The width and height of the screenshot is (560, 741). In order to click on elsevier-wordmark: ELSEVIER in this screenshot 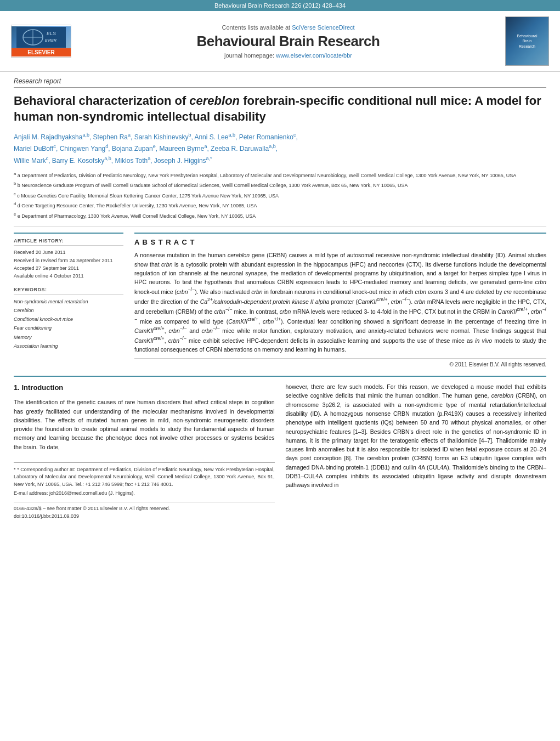, I will do `click(41, 53)`.